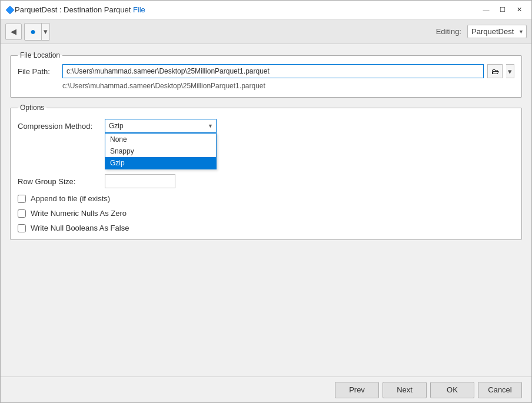  Describe the element at coordinates (14, 32) in the screenshot. I see `back-icon: ◀` at that location.